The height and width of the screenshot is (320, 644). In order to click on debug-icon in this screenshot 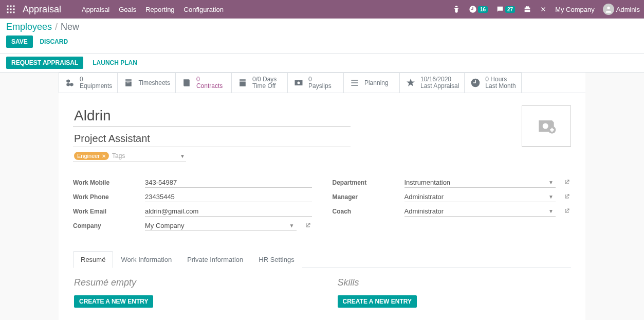, I will do `click(456, 9)`.